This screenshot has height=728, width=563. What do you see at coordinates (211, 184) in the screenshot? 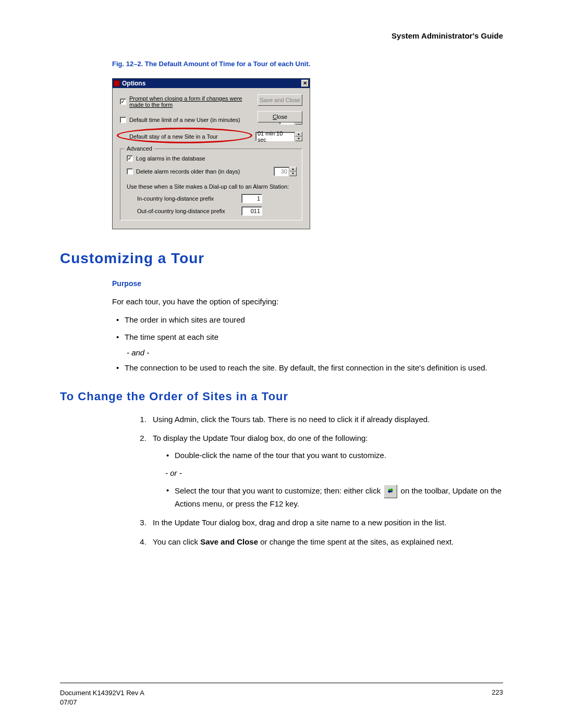
I see `advanced-fieldset: Advanced ✓ Log alarms in the database De…` at bounding box center [211, 184].